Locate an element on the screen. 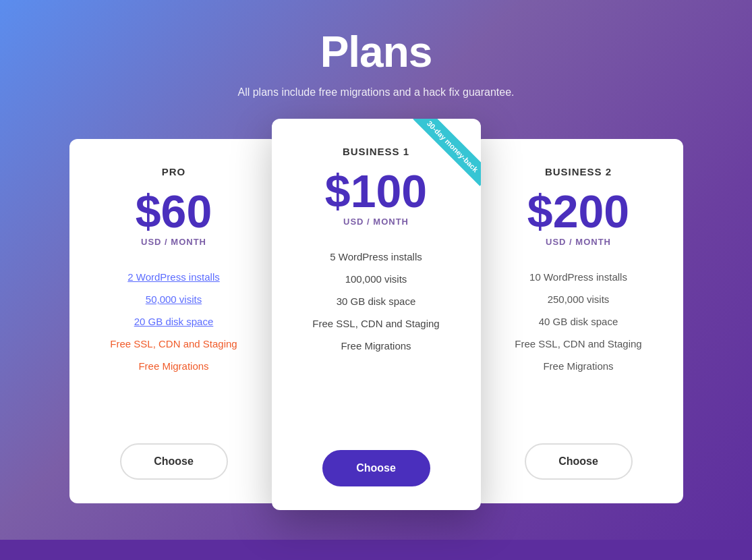  page-subtitle: All plans include free migrations and a … is located at coordinates (376, 92).